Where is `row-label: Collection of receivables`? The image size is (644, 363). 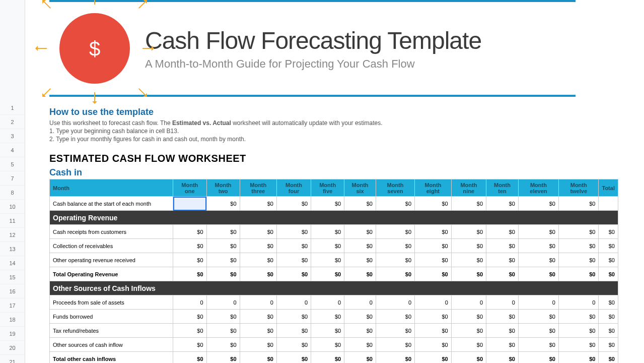 row-label: Collection of receivables is located at coordinates (112, 246).